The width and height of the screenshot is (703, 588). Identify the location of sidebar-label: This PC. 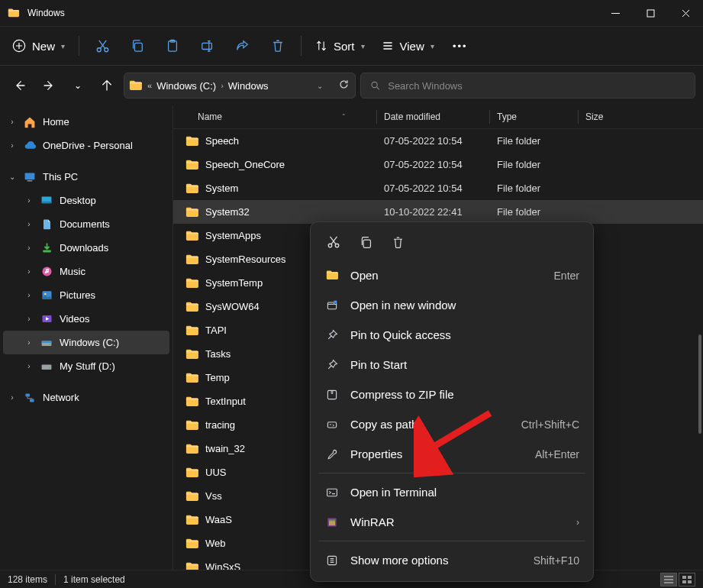
(60, 177).